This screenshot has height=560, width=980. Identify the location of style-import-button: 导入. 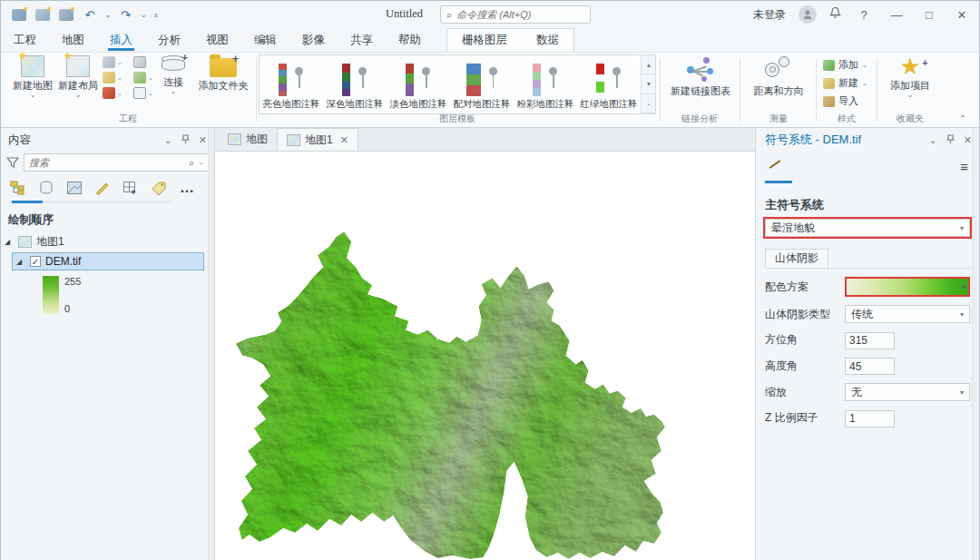
(846, 102).